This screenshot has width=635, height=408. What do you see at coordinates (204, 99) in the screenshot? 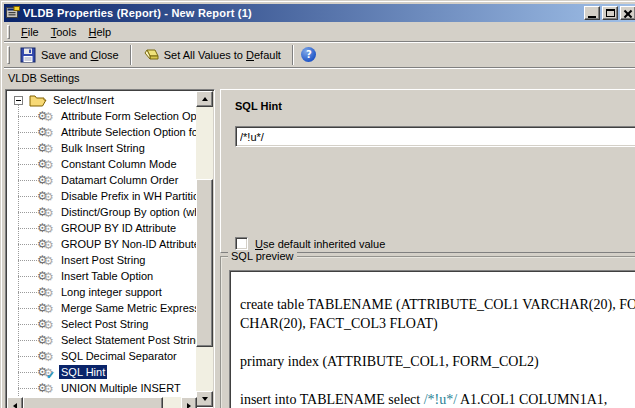
I see `scroll-up-button` at bounding box center [204, 99].